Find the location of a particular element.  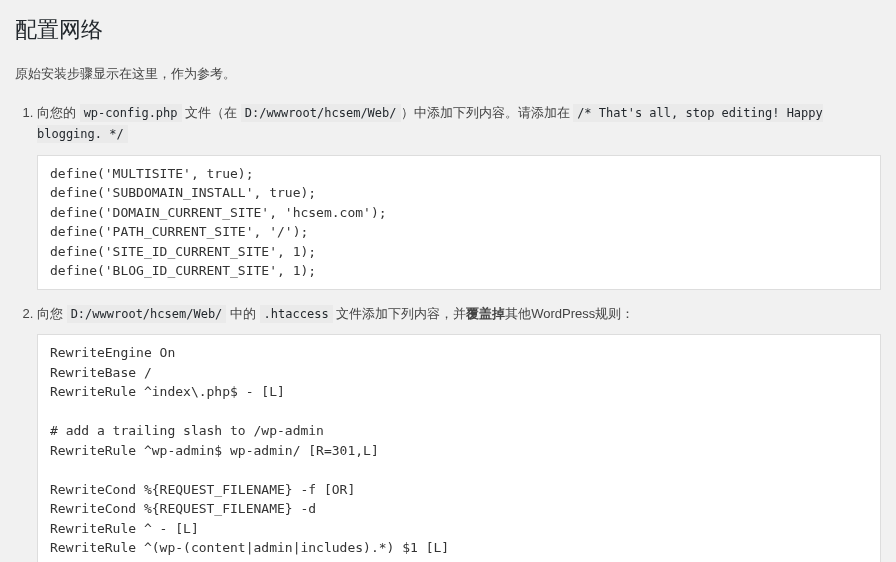

step-2-text-4: 其他WordPress规则： is located at coordinates (570, 314).